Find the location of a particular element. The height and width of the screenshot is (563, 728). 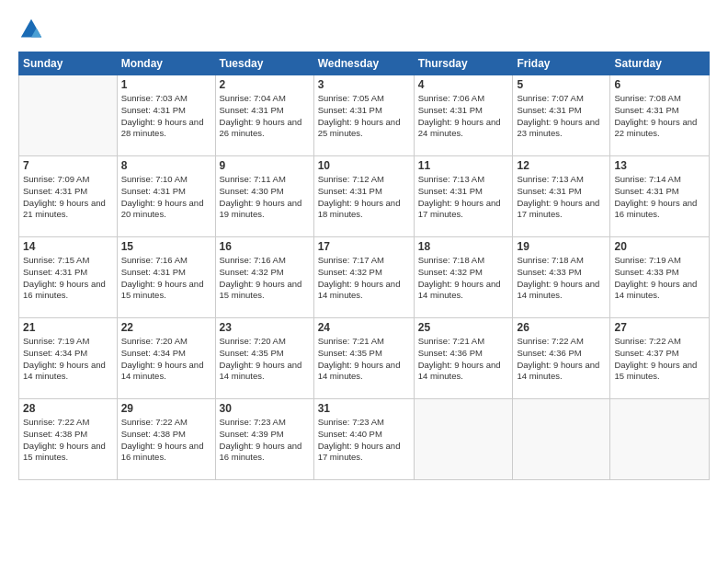

weekday-header-row: SundayMondayTuesdayWednesdayThursdayFrid… is located at coordinates (364, 64).